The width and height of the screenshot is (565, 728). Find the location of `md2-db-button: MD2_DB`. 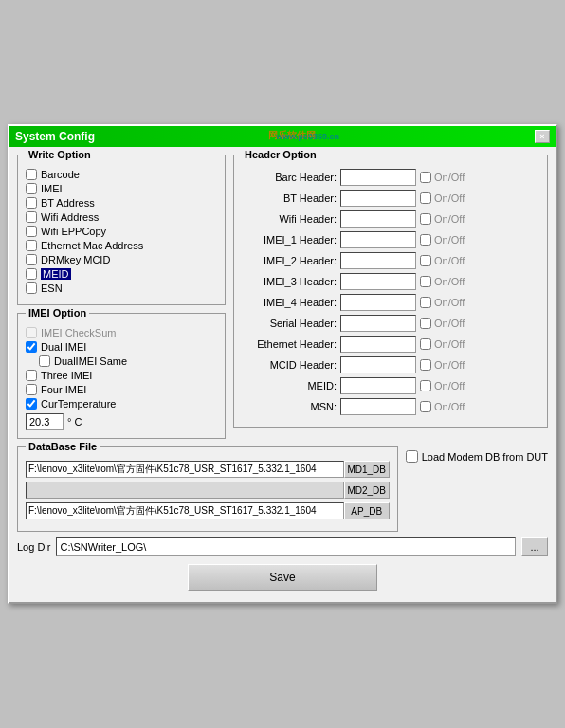

md2-db-button: MD2_DB is located at coordinates (367, 490).